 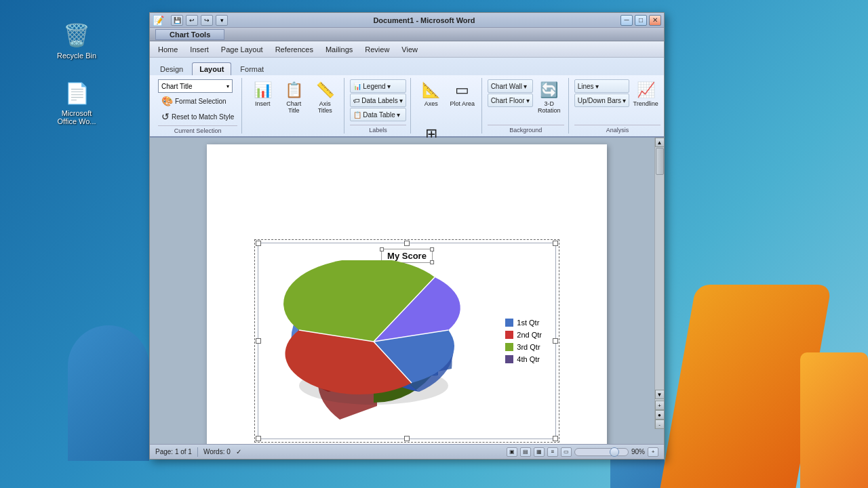 I want to click on title-handle-tr, so click(x=432, y=249).